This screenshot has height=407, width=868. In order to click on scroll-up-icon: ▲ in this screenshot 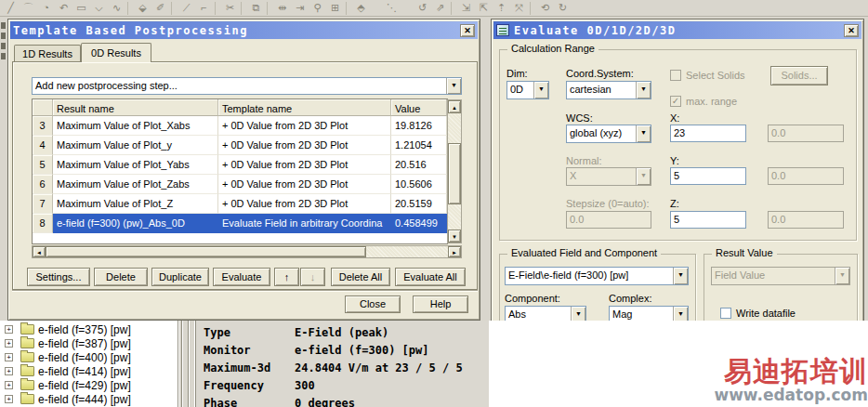, I will do `click(454, 107)`.